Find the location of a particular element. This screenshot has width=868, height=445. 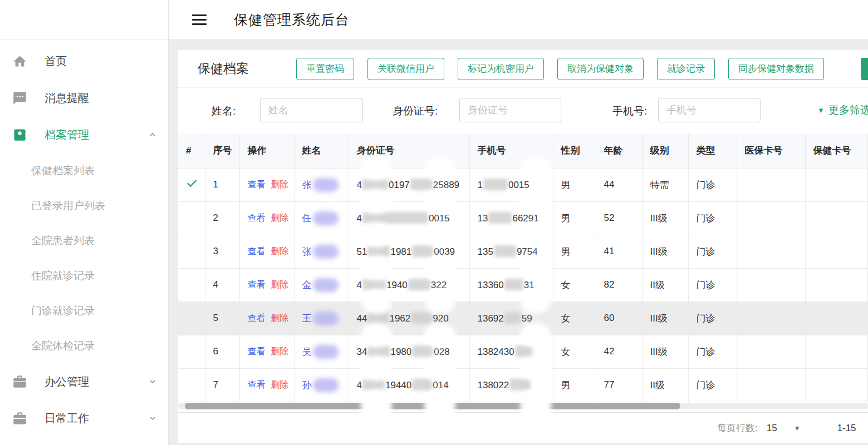

sync-data-button: 同步保健对象数据 is located at coordinates (776, 69).